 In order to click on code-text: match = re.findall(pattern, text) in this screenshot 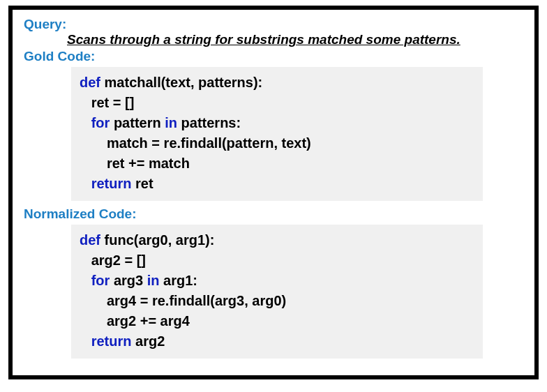, I will do `click(195, 143)`.